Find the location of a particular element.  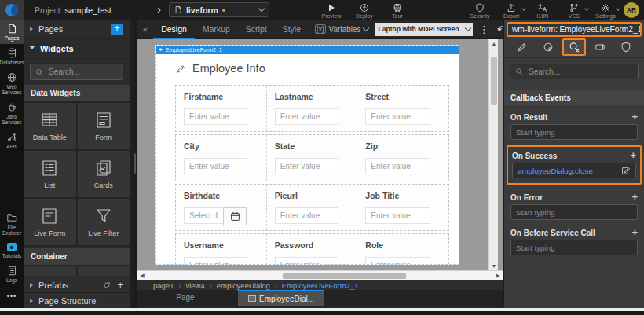

tab-security is located at coordinates (626, 47).